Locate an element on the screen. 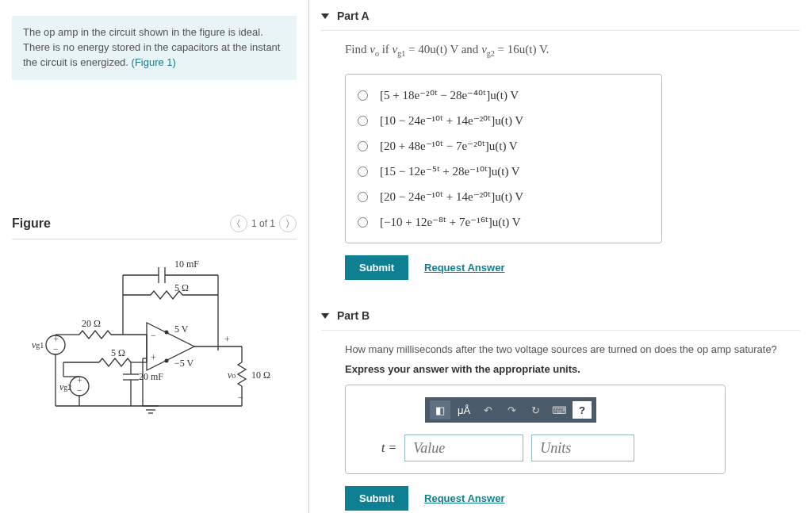 The height and width of the screenshot is (513, 812). option-2-radio is located at coordinates (363, 121).